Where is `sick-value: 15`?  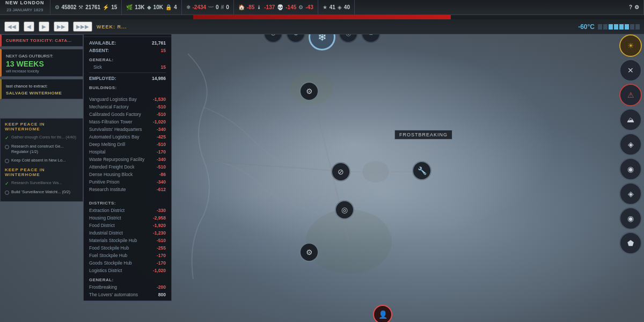 sick-value: 15 is located at coordinates (163, 67).